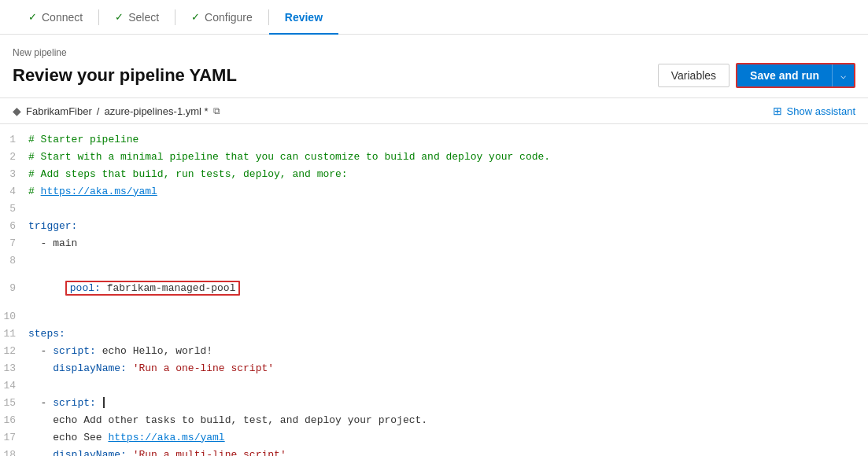 The image size is (868, 456). What do you see at coordinates (434, 112) in the screenshot?
I see `editor-toolbar: ◆ FabrikamFiber / azure-pipelines-1.yml …` at bounding box center [434, 112].